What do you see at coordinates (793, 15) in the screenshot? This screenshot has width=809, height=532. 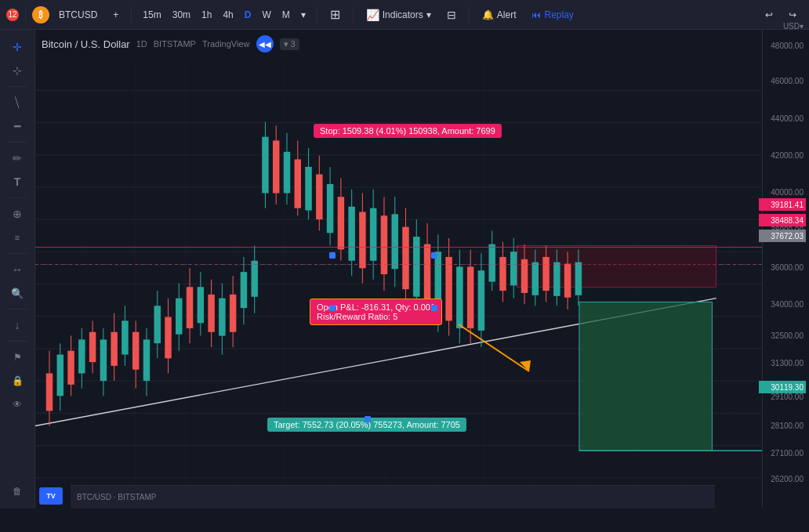 I see `redo-button: ↪` at bounding box center [793, 15].